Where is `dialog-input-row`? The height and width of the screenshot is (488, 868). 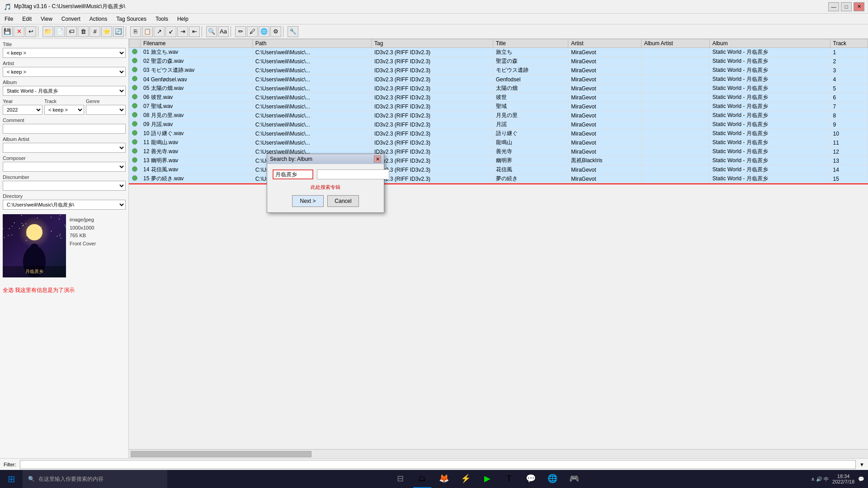 dialog-input-row is located at coordinates (326, 174).